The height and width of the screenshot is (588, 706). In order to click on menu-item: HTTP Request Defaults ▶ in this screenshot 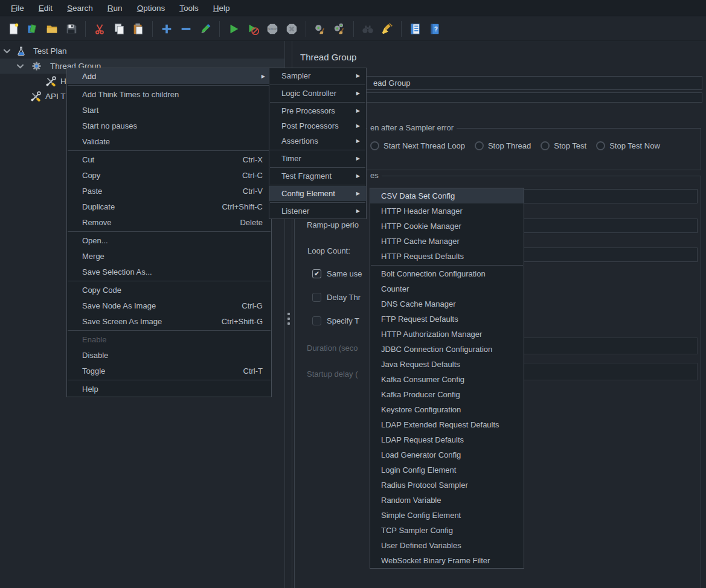, I will do `click(447, 256)`.